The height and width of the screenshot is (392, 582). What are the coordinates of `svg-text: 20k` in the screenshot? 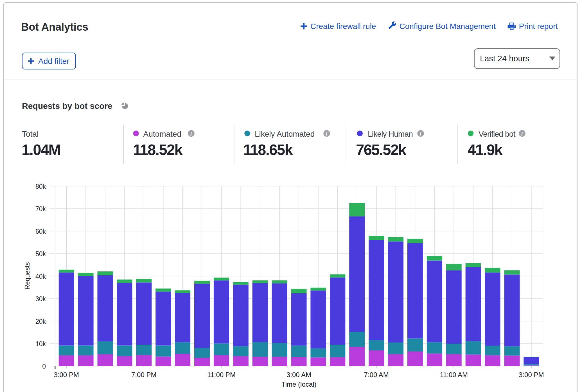 It's located at (41, 321).